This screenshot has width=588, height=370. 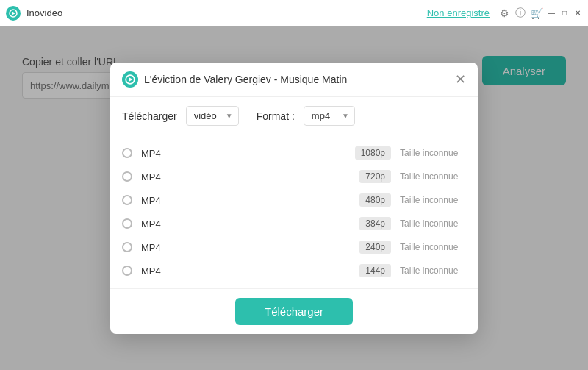 What do you see at coordinates (294, 224) in the screenshot?
I see `quality-row: MP4384pTaille inconnue` at bounding box center [294, 224].